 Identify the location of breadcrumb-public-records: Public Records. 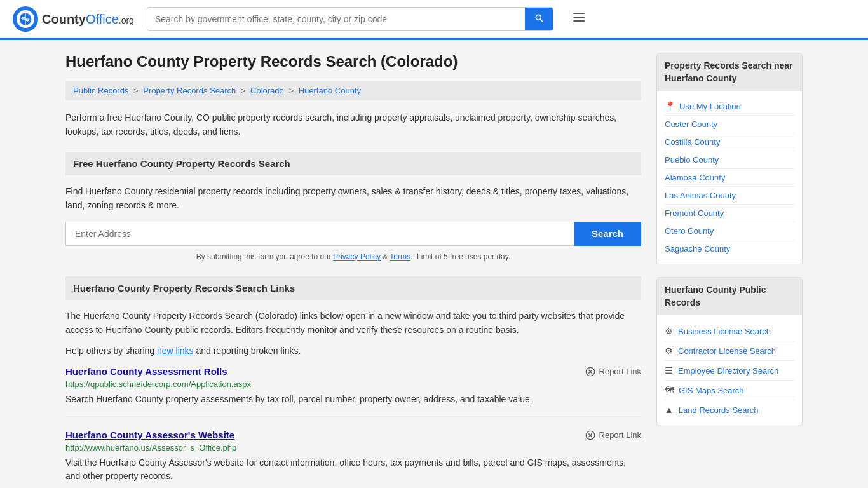
(100, 90).